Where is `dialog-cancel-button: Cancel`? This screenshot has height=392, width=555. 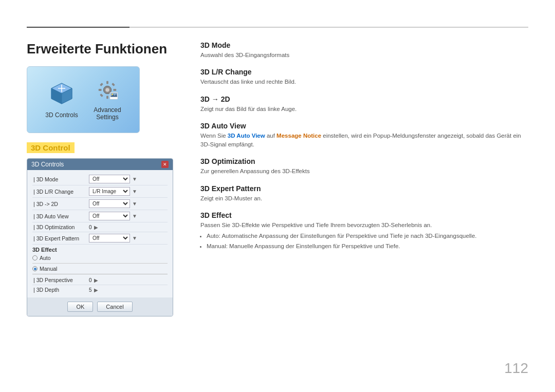
dialog-cancel-button: Cancel is located at coordinates (115, 307).